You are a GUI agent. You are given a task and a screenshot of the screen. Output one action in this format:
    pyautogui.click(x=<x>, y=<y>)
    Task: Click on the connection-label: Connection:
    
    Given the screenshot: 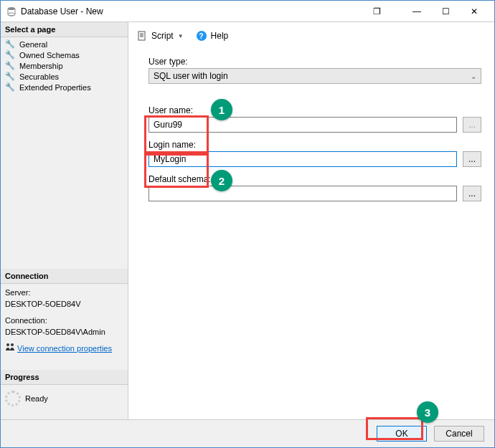 What is the action you would take?
    pyautogui.click(x=65, y=321)
    